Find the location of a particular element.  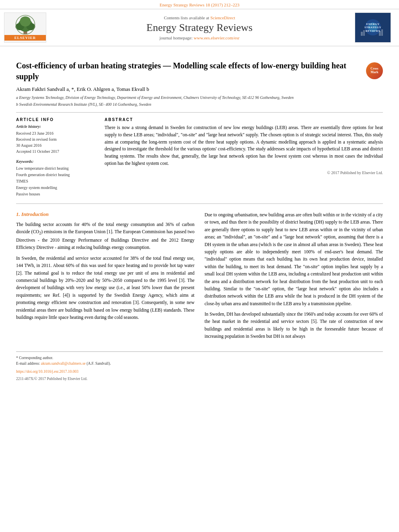

keywords-section: Keywords: Low temperature district heati… is located at coordinates (56, 179).